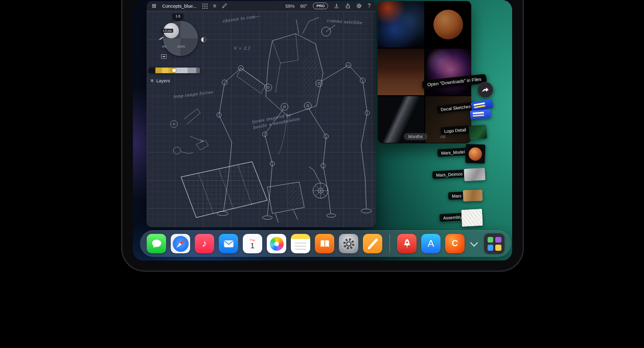 This screenshot has height=348, width=644. Describe the element at coordinates (424, 72) in the screenshot. I see `drag-dim-overlay` at that location.